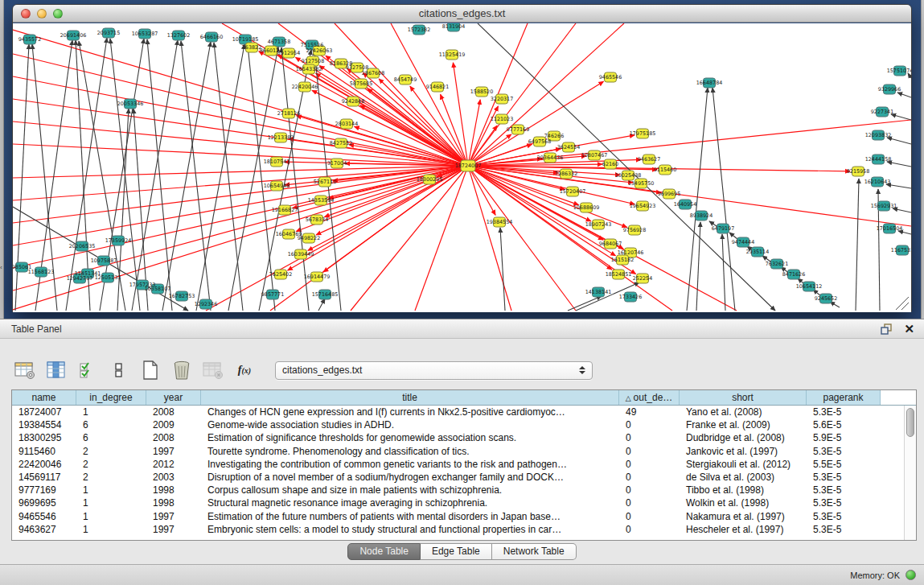 Image resolution: width=924 pixels, height=585 pixels. Describe the element at coordinates (910, 473) in the screenshot. I see `vertical-scrollbar` at that location.